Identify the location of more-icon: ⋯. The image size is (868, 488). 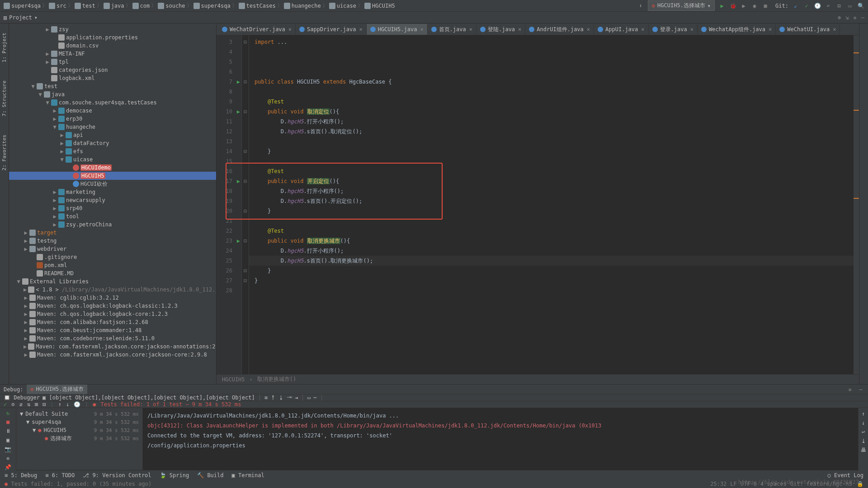
(315, 398).